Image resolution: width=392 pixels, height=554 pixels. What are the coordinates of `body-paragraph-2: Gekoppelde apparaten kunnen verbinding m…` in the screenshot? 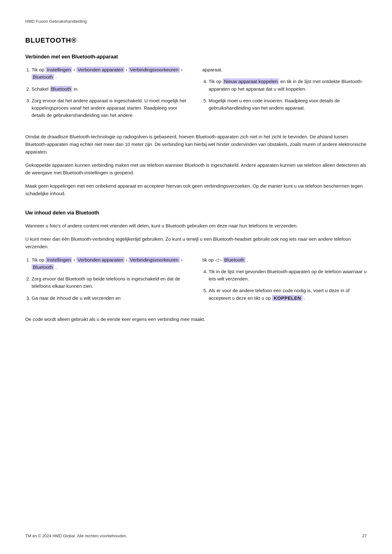 It's located at (196, 169).